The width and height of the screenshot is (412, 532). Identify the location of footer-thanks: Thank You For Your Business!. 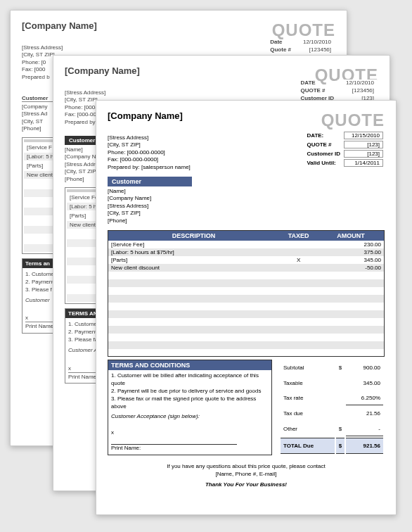
(246, 484).